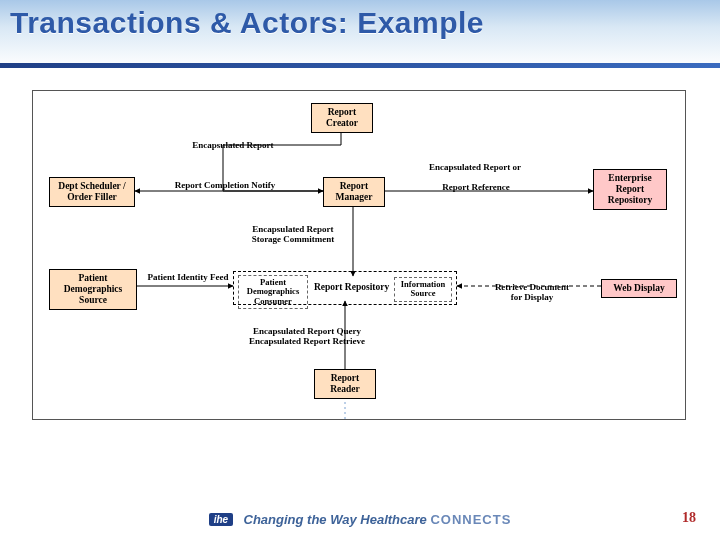 This screenshot has width=720, height=540. Describe the element at coordinates (225, 186) in the screenshot. I see `label-report-completion-notify: Report Completion Notify` at that location.